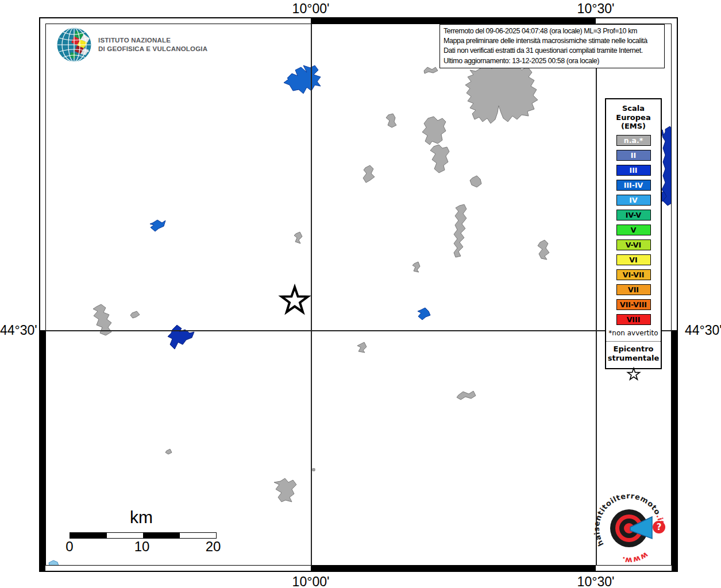  Describe the element at coordinates (634, 215) in the screenshot. I see `legend-swatch-iv-v: IV-V` at that location.